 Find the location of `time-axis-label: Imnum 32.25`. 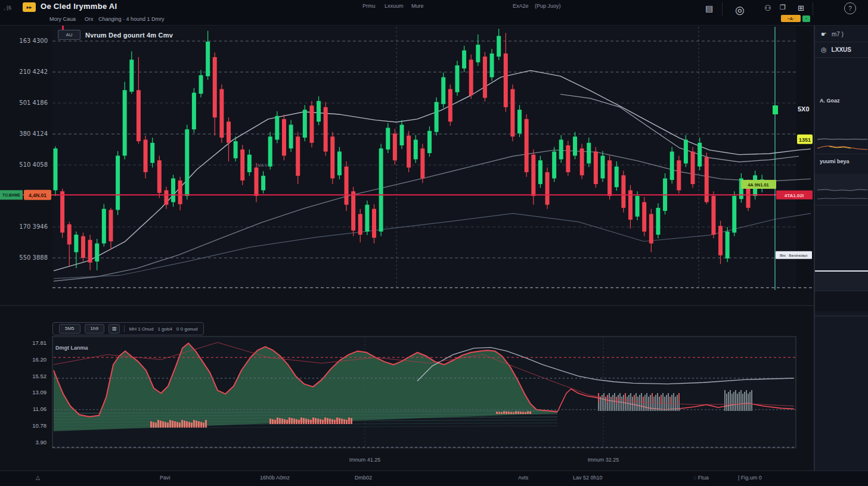

time-axis-label: Imnum 32.25 is located at coordinates (603, 460).